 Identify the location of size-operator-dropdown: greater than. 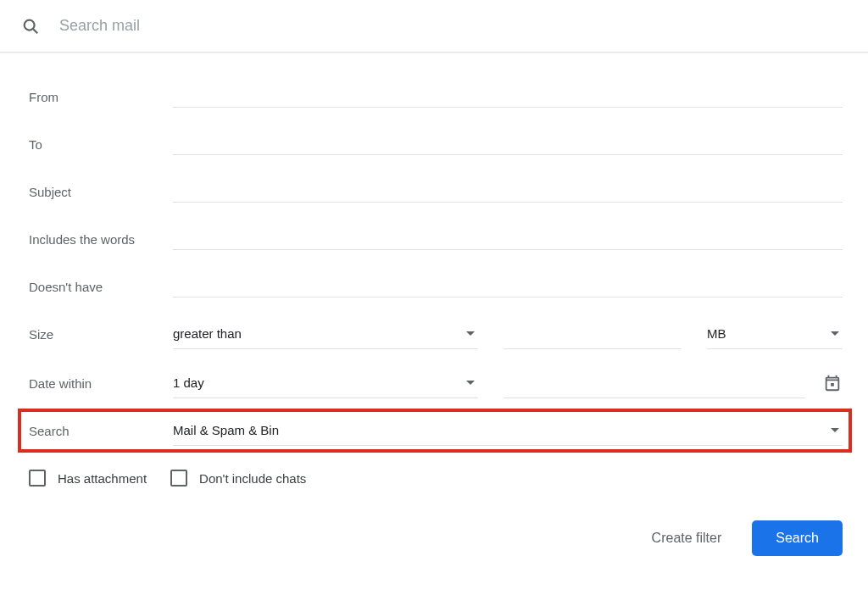
(326, 334).